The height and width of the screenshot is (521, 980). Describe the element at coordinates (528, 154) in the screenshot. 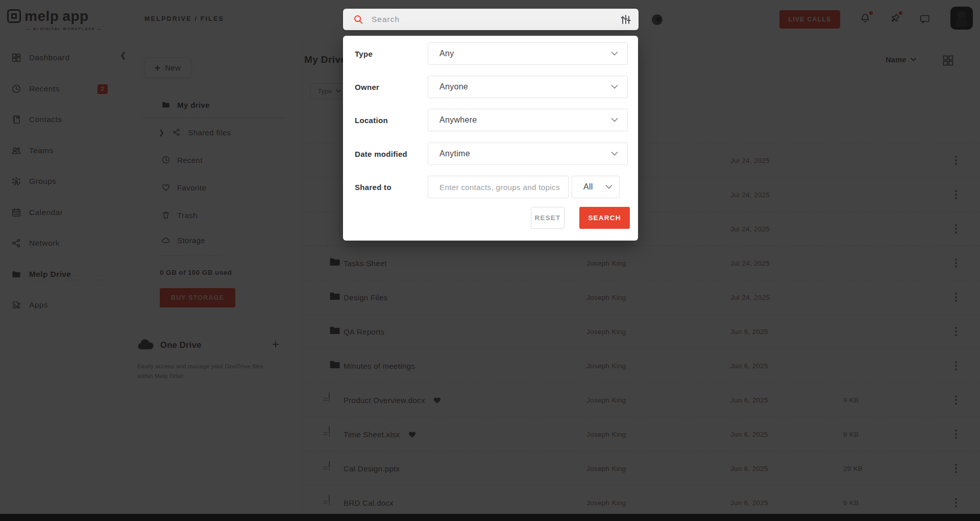

I see `date-modified-select: Anytime` at that location.